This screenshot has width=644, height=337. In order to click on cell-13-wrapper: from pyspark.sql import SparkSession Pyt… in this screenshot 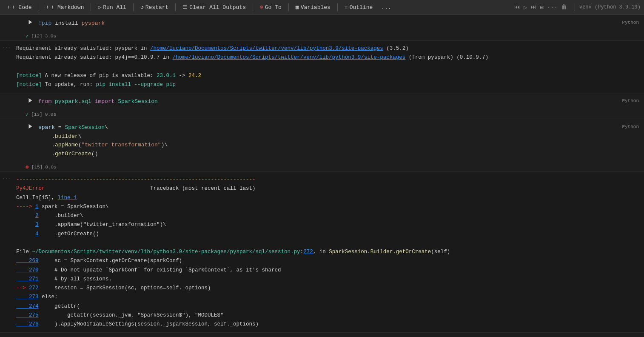, I will do `click(322, 106)`.